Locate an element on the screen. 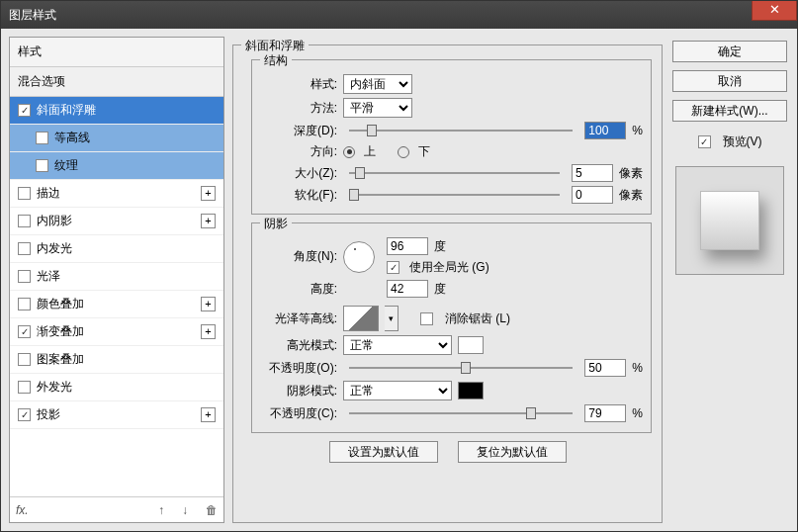 The height and width of the screenshot is (532, 798). size-slider is located at coordinates (455, 173).